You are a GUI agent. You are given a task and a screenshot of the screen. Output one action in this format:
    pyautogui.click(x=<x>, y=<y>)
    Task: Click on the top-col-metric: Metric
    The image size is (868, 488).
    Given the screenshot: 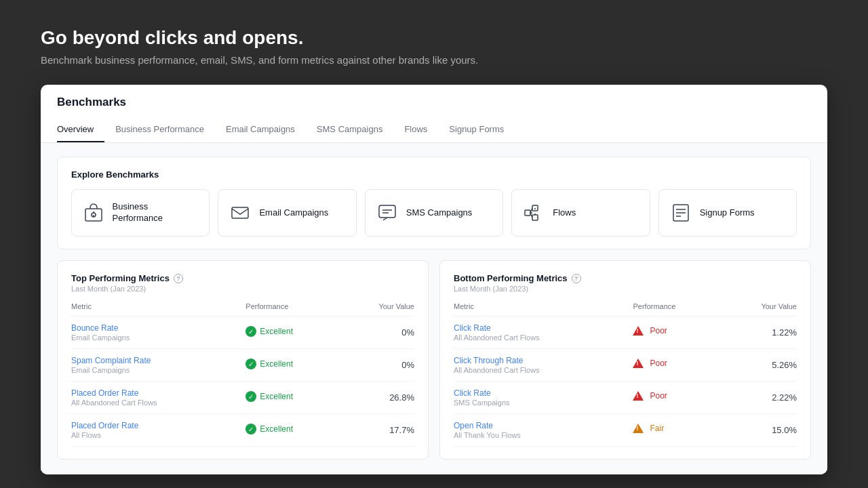 What is the action you would take?
    pyautogui.click(x=159, y=309)
    